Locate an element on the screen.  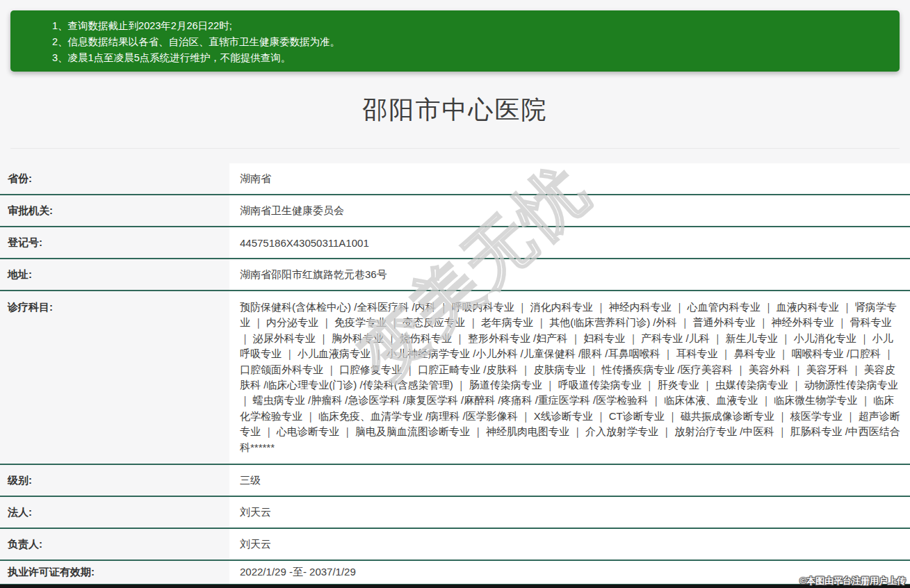
table-row-license-validity: 执业许可证有效期: 2022/1/29 -至- 2037/1/29 is located at coordinates (455, 573).